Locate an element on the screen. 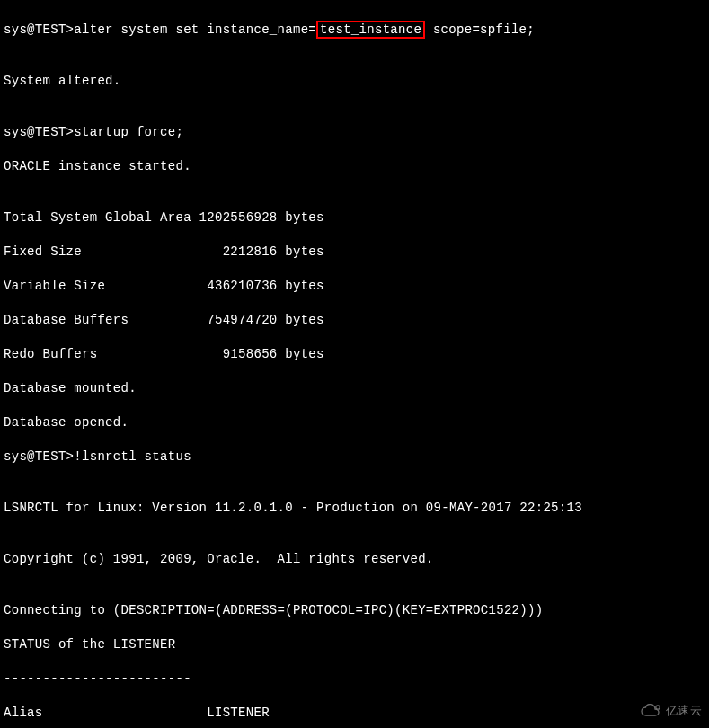  watermark: 亿速云 is located at coordinates (671, 710).